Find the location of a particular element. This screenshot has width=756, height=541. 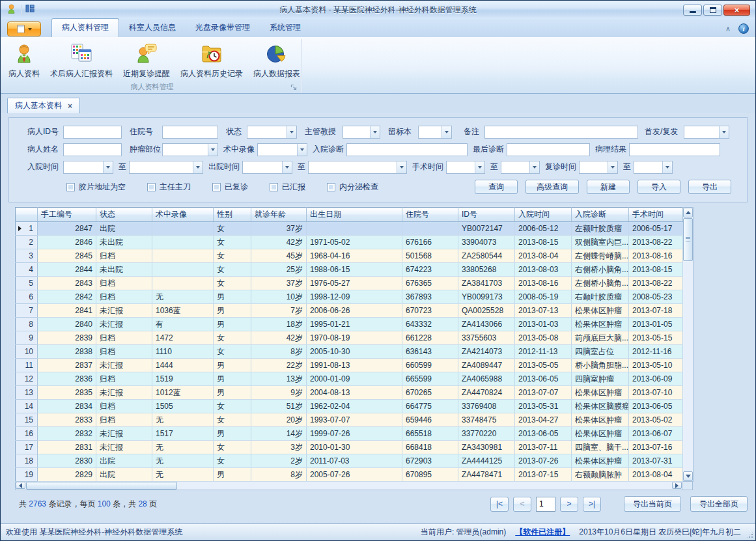

table-cell: 1968-04-16 is located at coordinates (354, 257).